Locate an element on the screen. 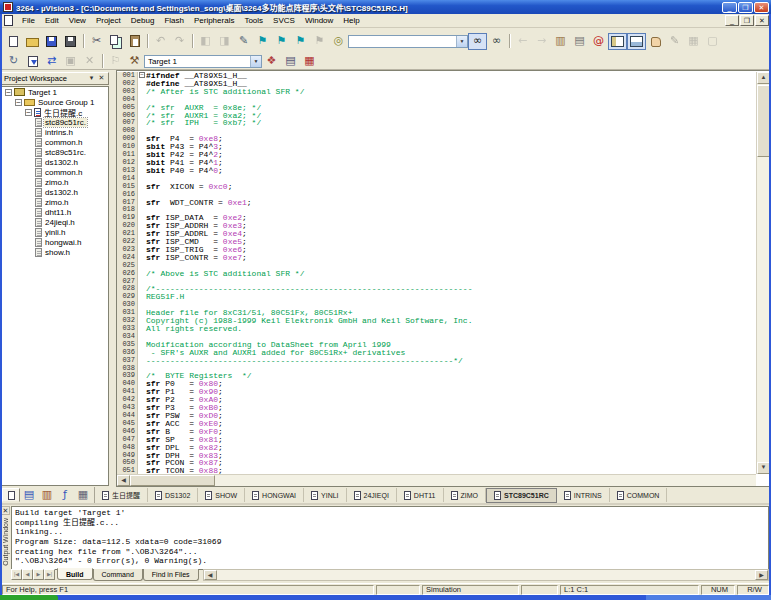 Image resolution: width=771 pixels, height=600 pixels. select-target-combo: Target 1▼ is located at coordinates (203, 62).